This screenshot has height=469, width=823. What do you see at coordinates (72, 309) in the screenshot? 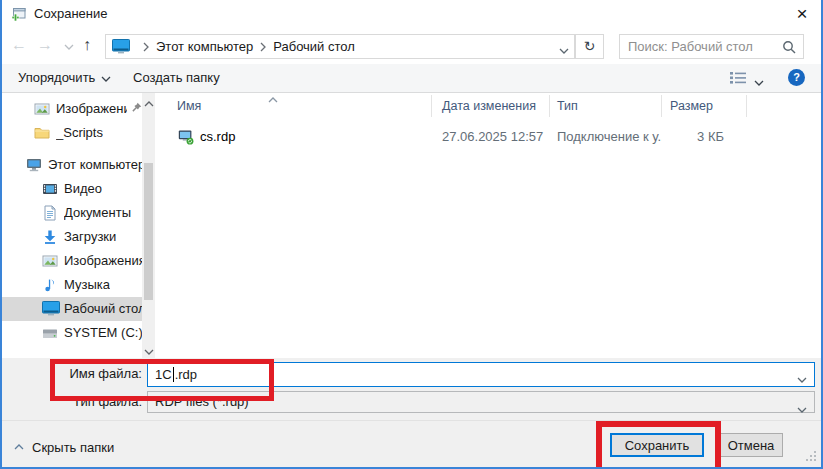
I see `sidebar-item-desktop: Рабочий стол` at bounding box center [72, 309].